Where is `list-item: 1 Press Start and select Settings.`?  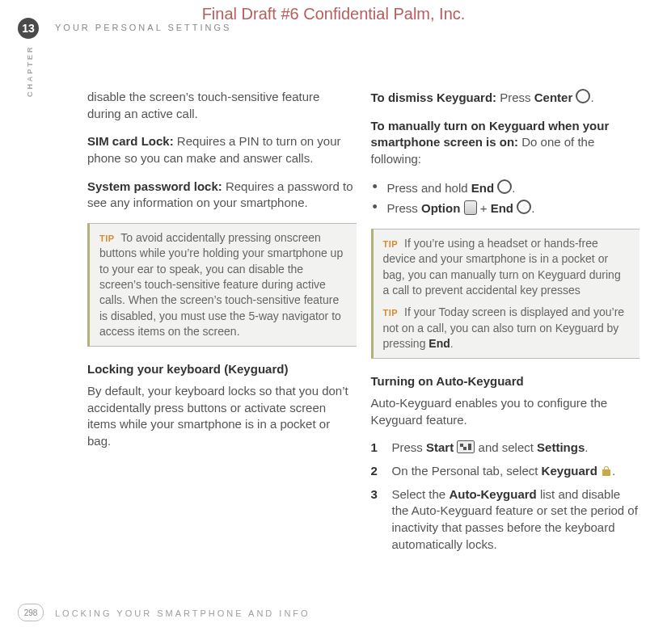
list-item: 1 Press Start and select Settings. is located at coordinates (506, 448).